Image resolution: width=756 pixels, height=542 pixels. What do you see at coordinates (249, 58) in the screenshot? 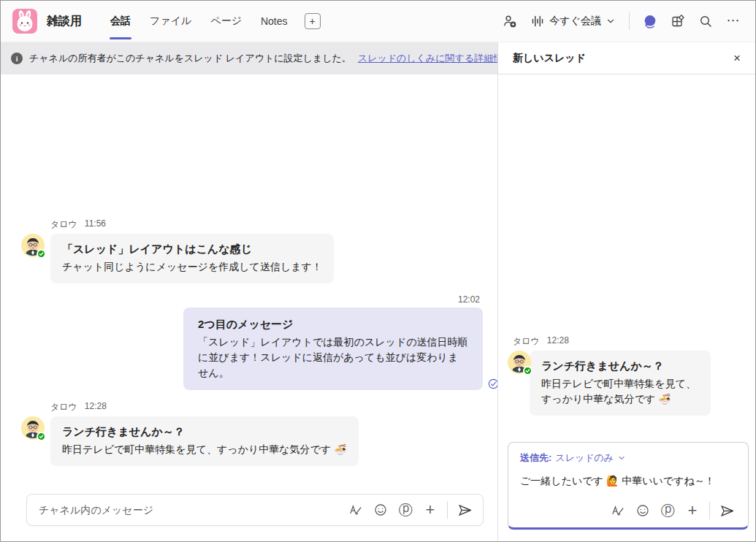
I see `thread-layout-banner: i チャネルの所有者がこのチャネルをスレッド レイアウトに設定しました。 スレッ…` at bounding box center [249, 58].